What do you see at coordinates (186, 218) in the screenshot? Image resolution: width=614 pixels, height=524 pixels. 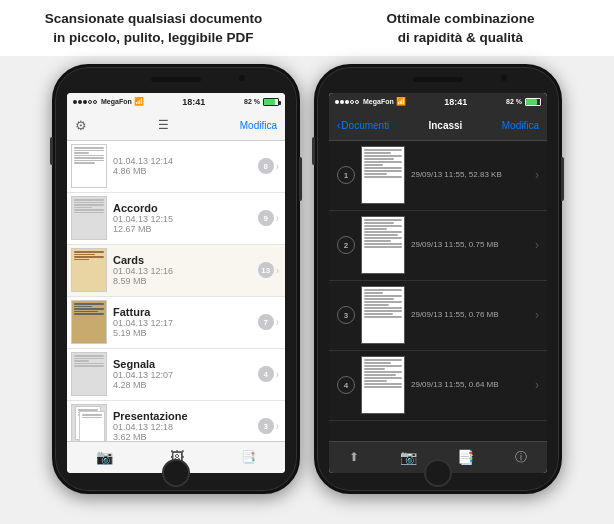 I see `list-info-2: Accordo 01.04.13 12:15 12.67 MB` at bounding box center [186, 218].